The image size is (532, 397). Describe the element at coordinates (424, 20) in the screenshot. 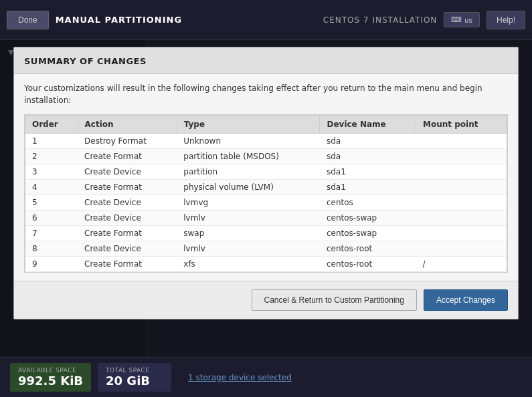

I see `top-bar-right: CENTOS 7 INSTALLATION ⌨ us Help!` at that location.